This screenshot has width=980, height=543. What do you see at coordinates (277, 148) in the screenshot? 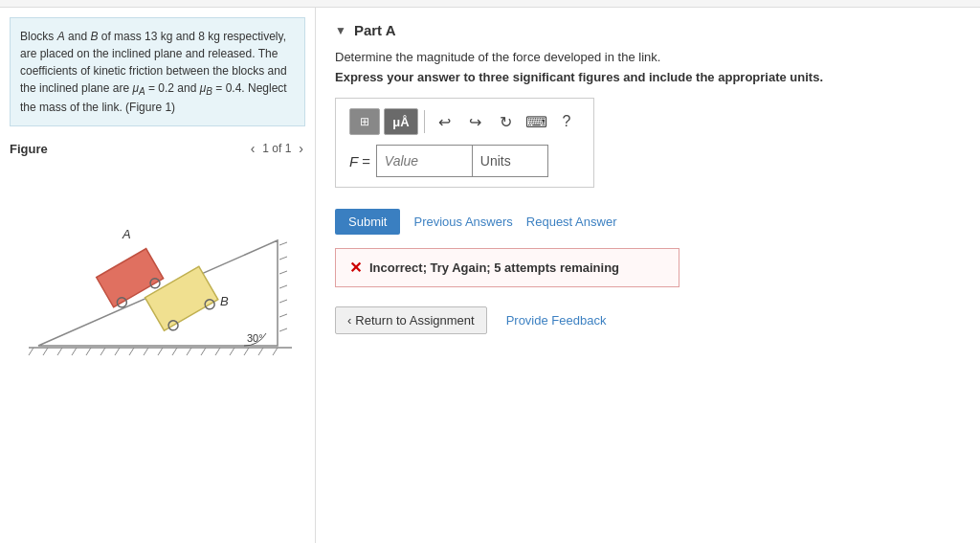
I see `figure-page: 1 of 1` at bounding box center [277, 148].